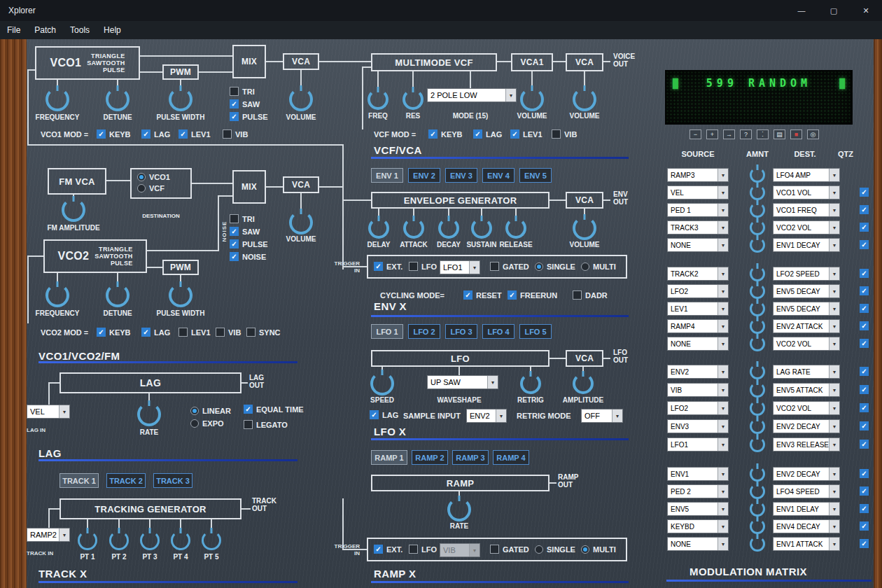 The width and height of the screenshot is (882, 588). Describe the element at coordinates (48, 535) in the screenshot. I see `track-in-select: RAMP2▾` at that location.